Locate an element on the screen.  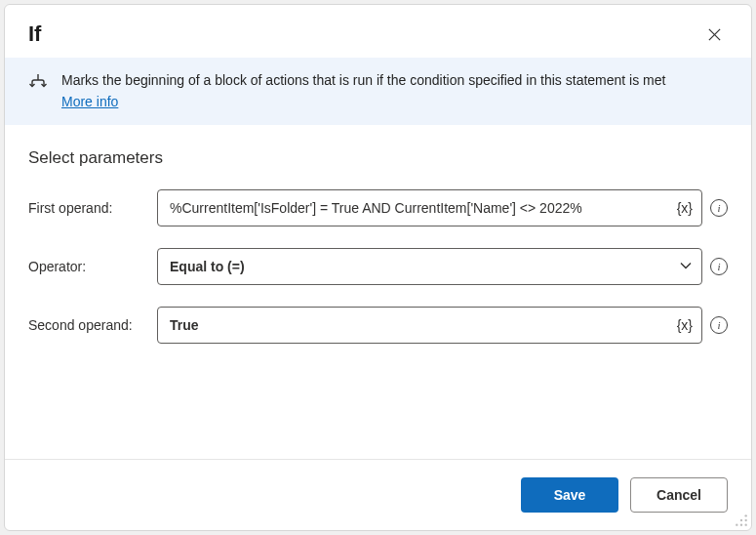
close-icon is located at coordinates (714, 35).